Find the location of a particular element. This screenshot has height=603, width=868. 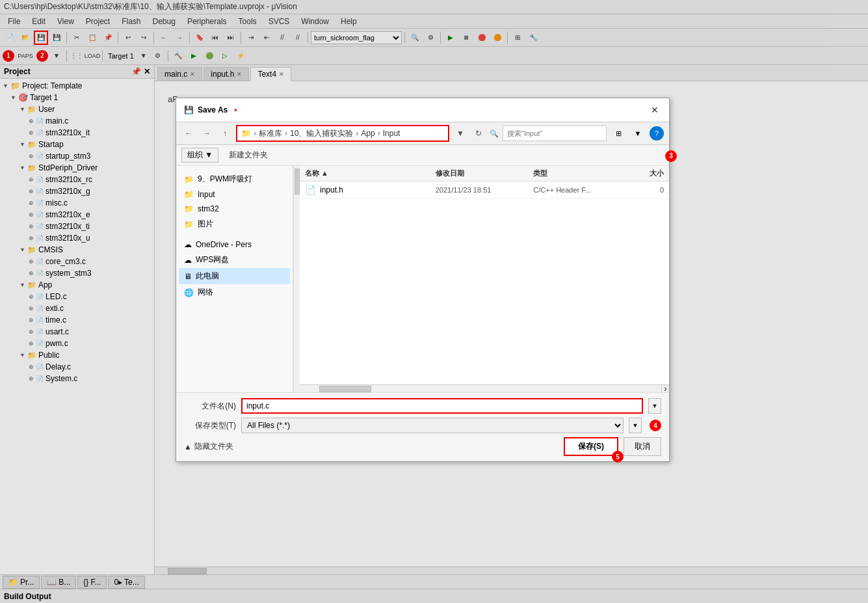

dialog-close-btn: ✕ is located at coordinates (655, 110).